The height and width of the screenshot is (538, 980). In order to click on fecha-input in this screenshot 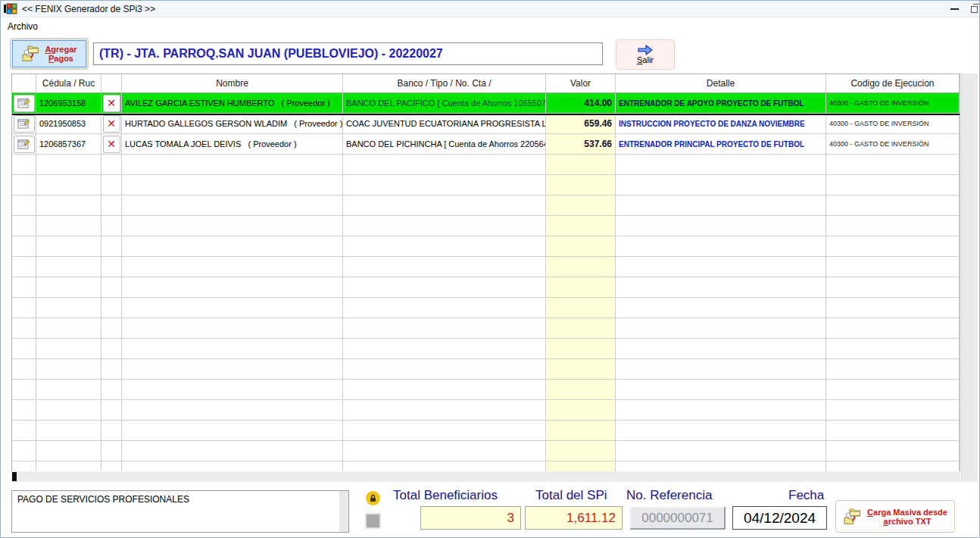, I will do `click(780, 518)`.